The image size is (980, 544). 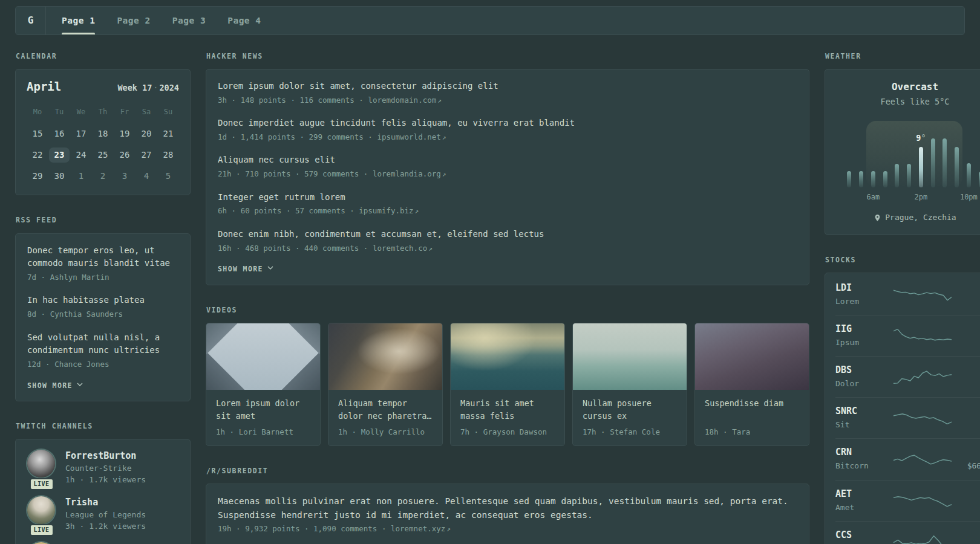 What do you see at coordinates (843, 535) in the screenshot?
I see `stock-symbol-link: CCS` at bounding box center [843, 535].